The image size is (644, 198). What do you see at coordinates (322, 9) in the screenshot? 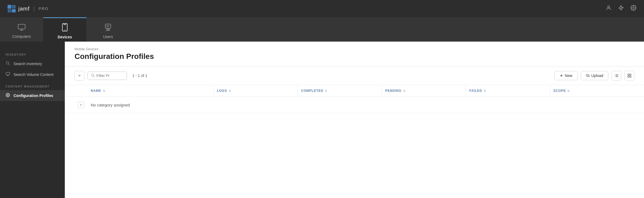
I see `top-header: jamf | PRO` at bounding box center [322, 9].